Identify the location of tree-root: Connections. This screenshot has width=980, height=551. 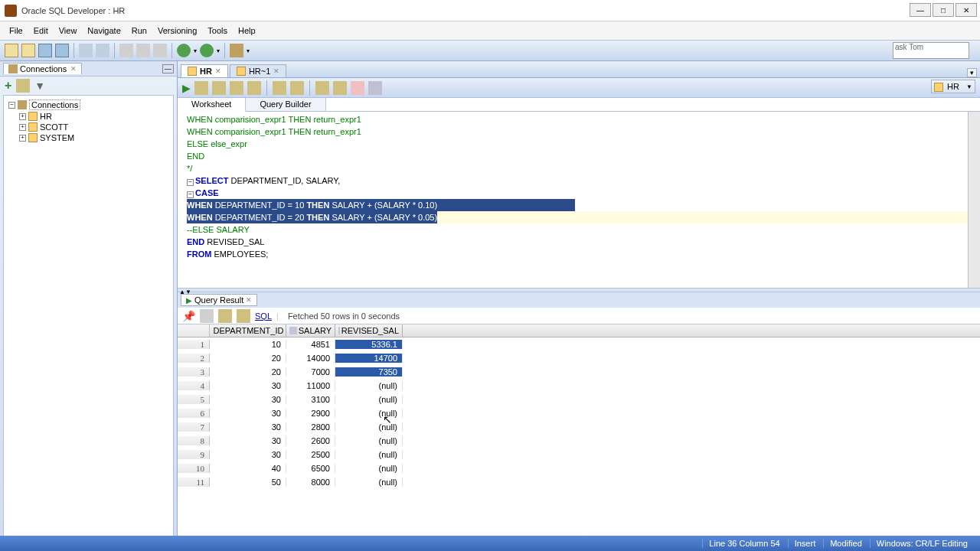
(55, 105).